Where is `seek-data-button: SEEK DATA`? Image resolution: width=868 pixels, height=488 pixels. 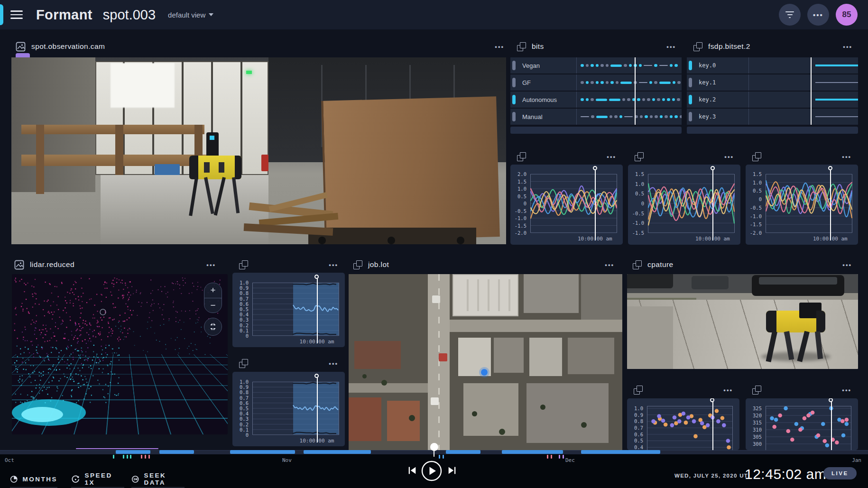 seek-data-button: SEEK DATA is located at coordinates (158, 479).